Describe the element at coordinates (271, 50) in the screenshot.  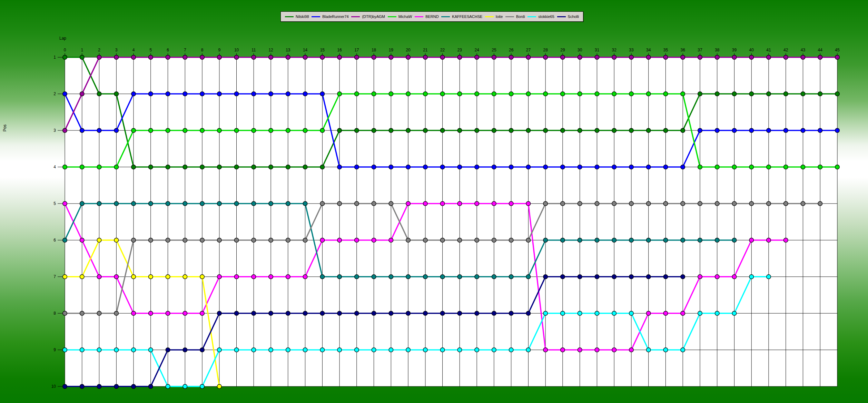
I see `x-tick-label: 12` at that location.